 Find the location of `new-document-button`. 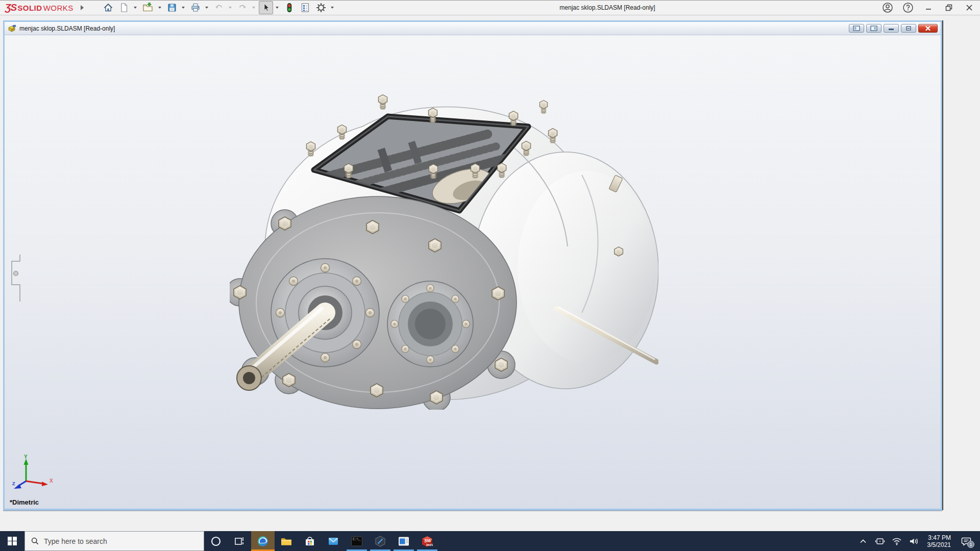

new-document-button is located at coordinates (124, 8).